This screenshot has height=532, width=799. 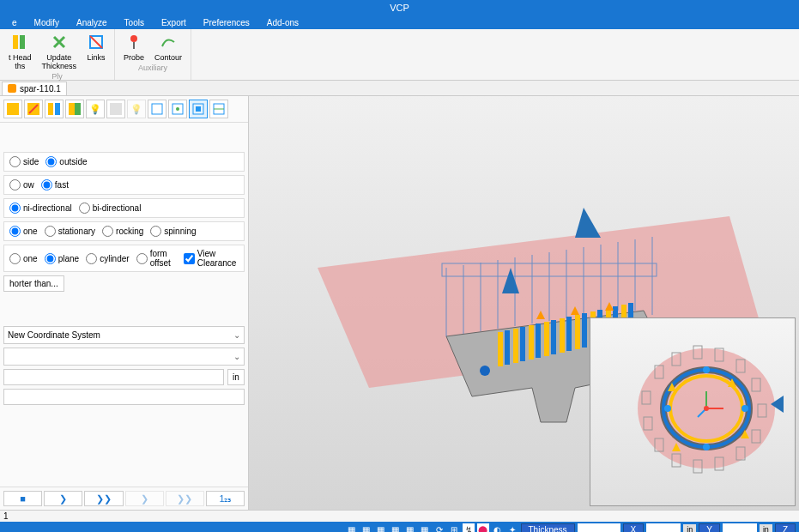 What do you see at coordinates (512, 528) in the screenshot?
I see `tool-icon-c: ✦` at bounding box center [512, 528].